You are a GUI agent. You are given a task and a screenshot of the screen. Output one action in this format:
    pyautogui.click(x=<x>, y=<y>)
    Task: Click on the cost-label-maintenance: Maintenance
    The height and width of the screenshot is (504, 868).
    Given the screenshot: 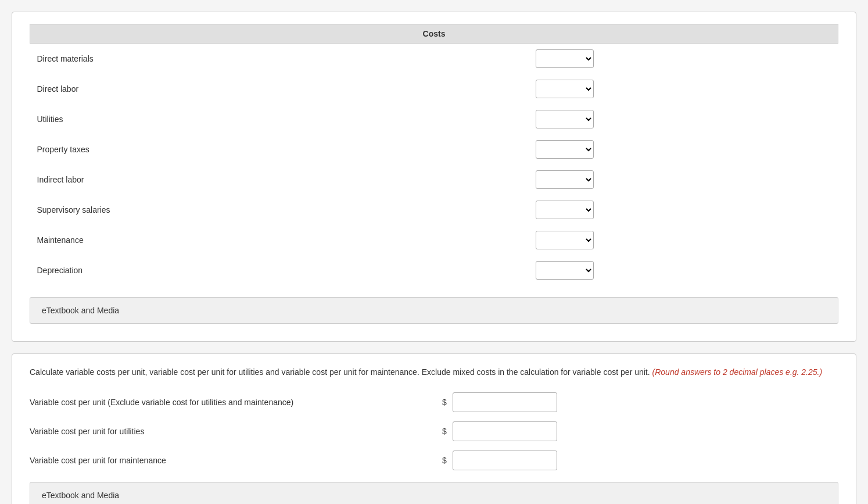 What is the action you would take?
    pyautogui.click(x=280, y=240)
    